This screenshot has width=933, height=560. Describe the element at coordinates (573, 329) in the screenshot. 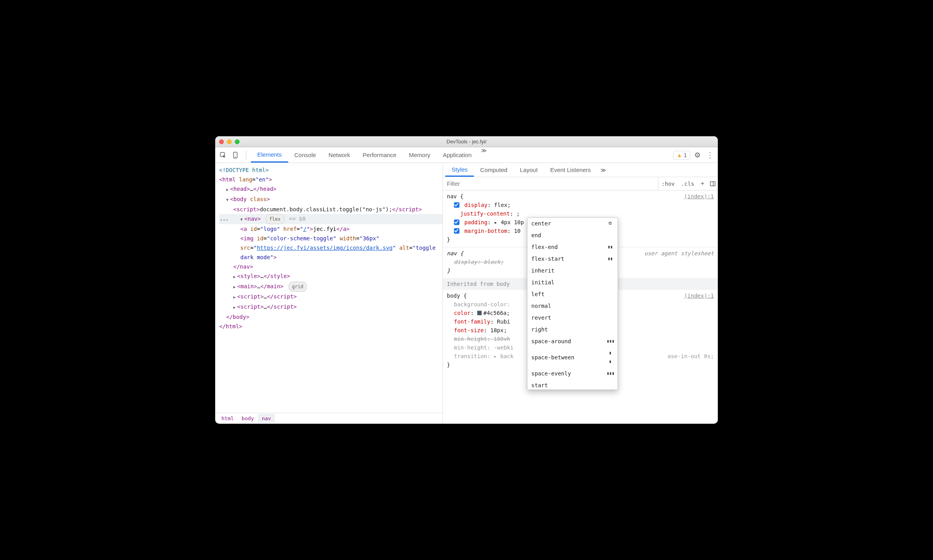

I see `autocomplete-item: right` at that location.